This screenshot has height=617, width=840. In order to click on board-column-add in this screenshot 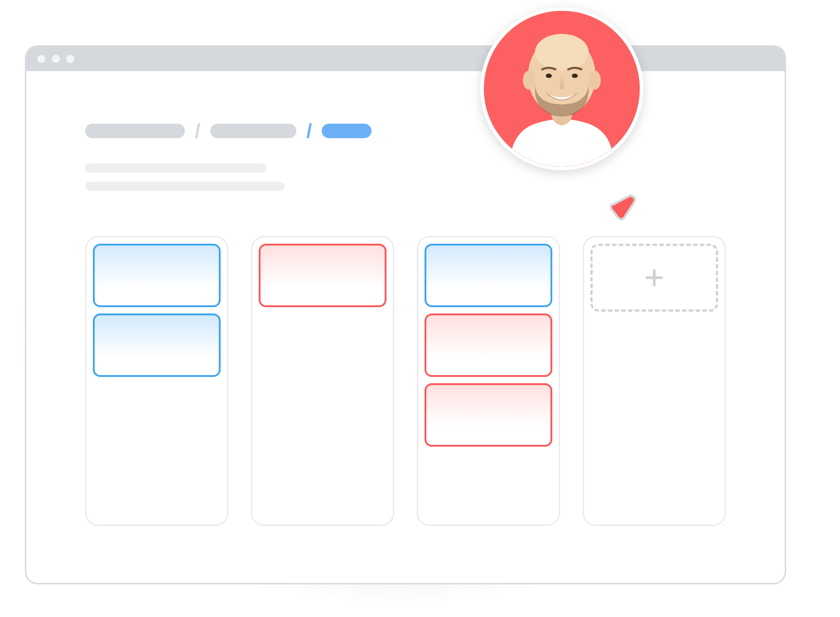, I will do `click(654, 381)`.